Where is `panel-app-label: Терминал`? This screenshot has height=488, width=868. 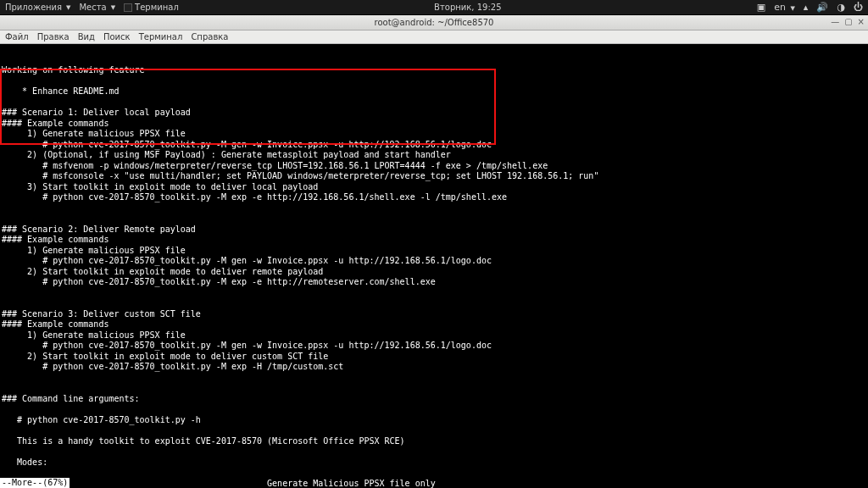
panel-app-label: Терминал is located at coordinates (157, 7).